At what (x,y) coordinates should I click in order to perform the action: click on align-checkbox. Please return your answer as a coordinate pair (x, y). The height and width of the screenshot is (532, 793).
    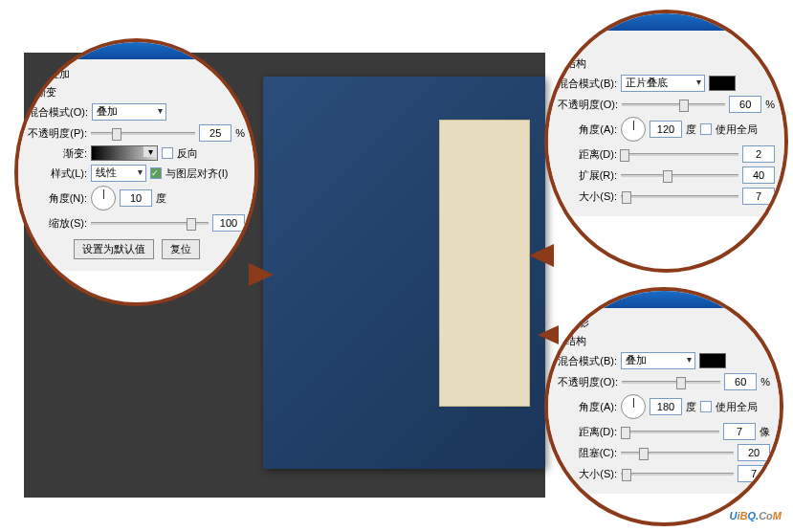
    Looking at the image, I should click on (156, 173).